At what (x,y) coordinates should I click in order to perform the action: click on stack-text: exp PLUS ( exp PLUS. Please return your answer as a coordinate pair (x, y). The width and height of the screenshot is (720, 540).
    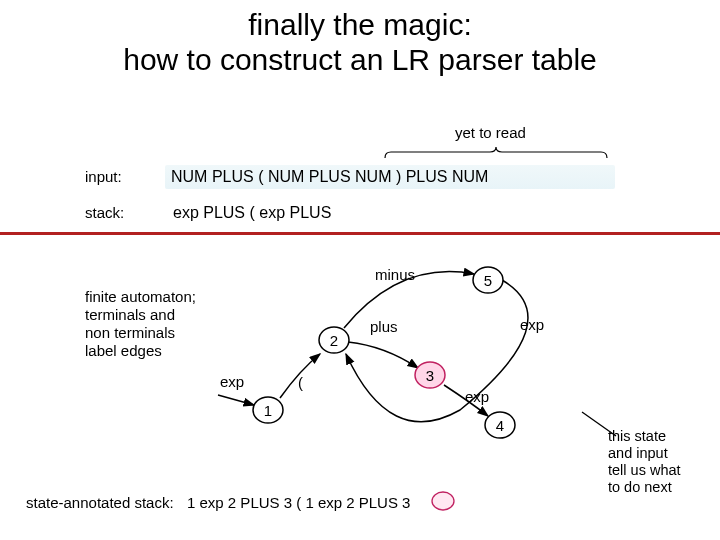
    Looking at the image, I should click on (252, 213).